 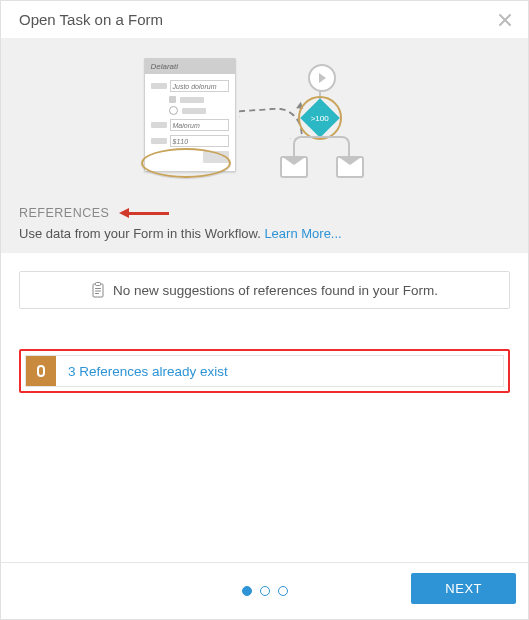 What do you see at coordinates (322, 78) in the screenshot?
I see `play-node-icon` at bounding box center [322, 78].